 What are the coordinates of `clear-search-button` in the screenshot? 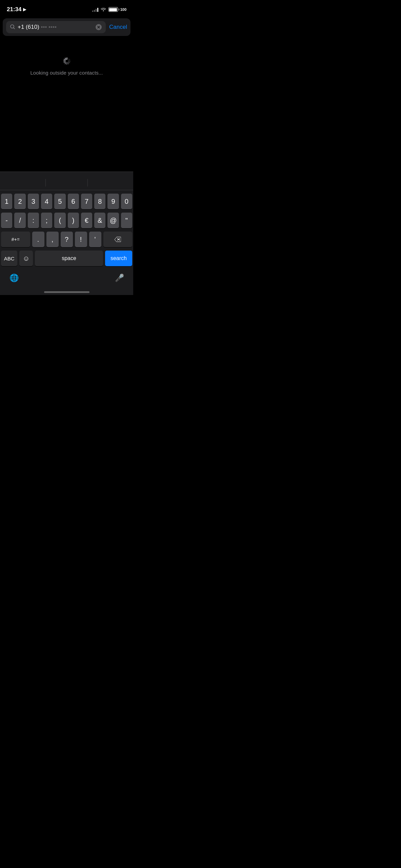 It's located at (99, 27).